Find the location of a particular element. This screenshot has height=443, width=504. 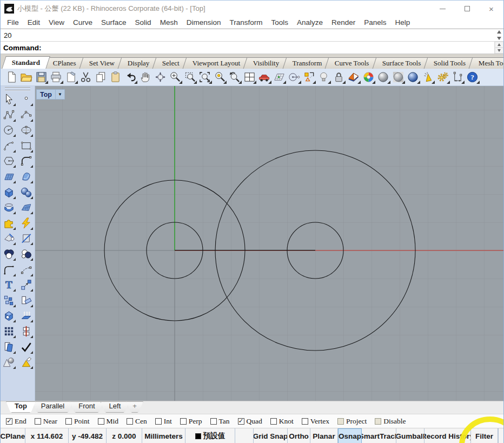

toolbar-icon-zoom-extents is located at coordinates (205, 77).